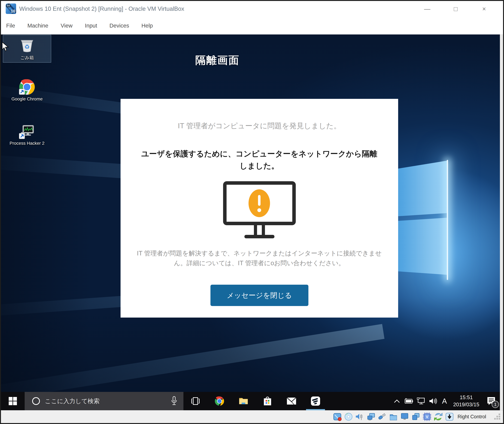  I want to click on microphone-icon, so click(174, 401).